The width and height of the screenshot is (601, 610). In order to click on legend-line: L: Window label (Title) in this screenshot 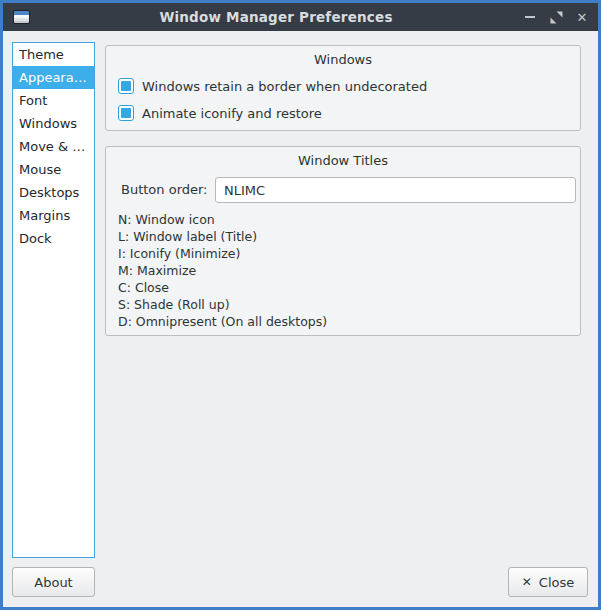, I will do `click(222, 236)`.